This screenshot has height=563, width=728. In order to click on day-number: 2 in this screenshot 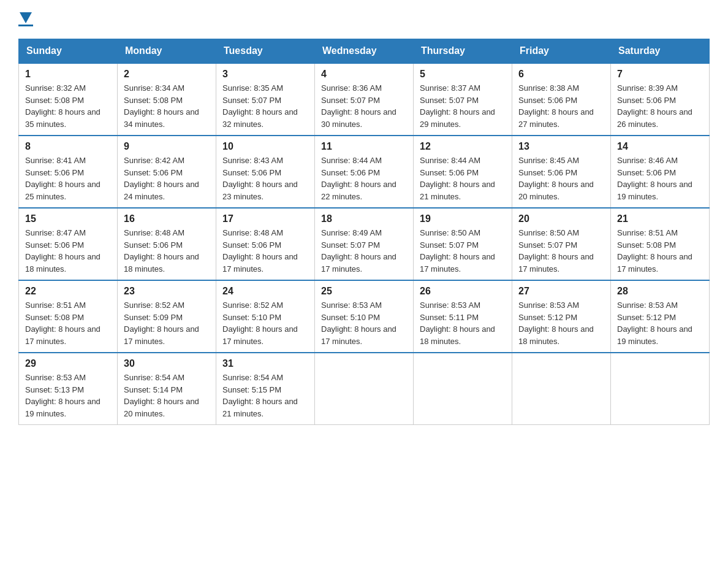, I will do `click(167, 74)`.